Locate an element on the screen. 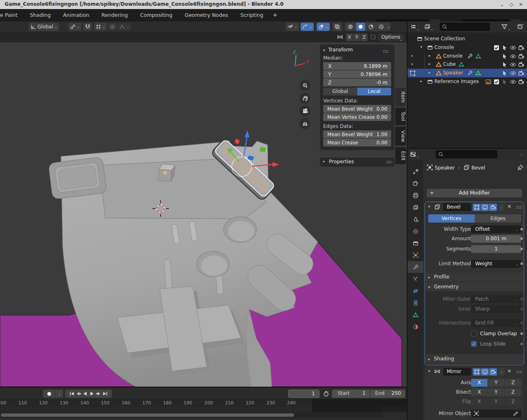  outliner-row-speaker: ▸Speaker is located at coordinates (467, 73).